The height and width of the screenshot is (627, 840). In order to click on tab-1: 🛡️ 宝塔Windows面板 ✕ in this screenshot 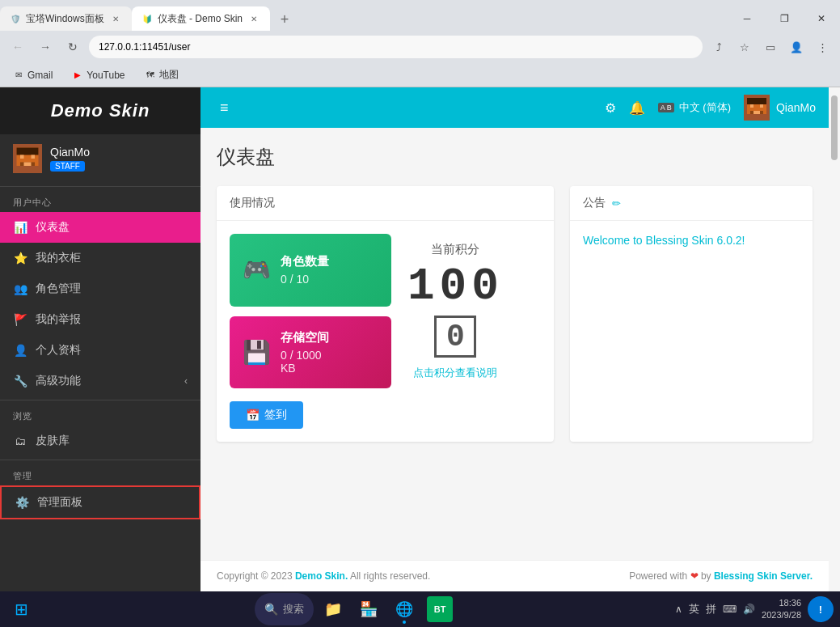, I will do `click(66, 19)`.